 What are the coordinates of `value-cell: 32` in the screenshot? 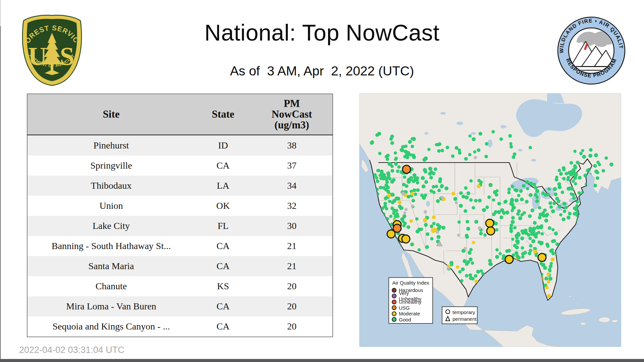 It's located at (292, 206).